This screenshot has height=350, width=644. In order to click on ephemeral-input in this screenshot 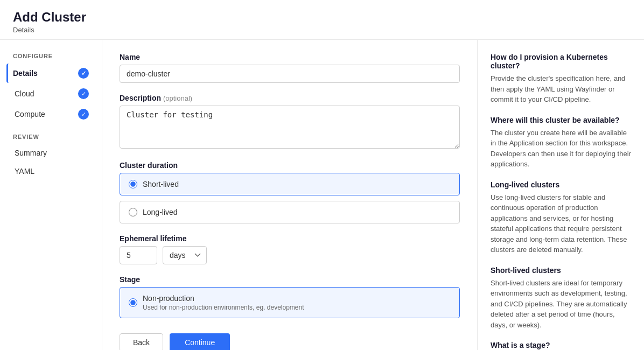, I will do `click(138, 255)`.